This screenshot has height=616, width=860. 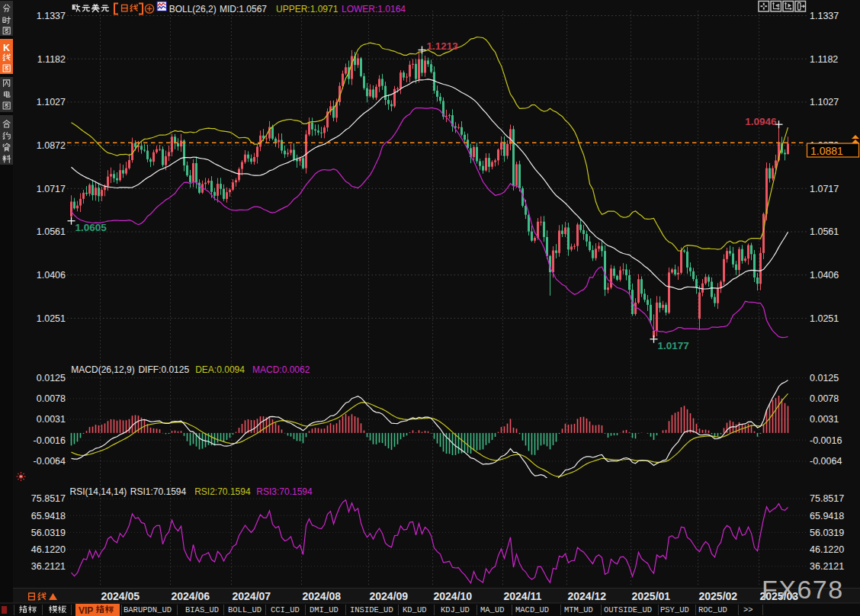 I want to click on svg-text: RSI3:70.1594, so click(x=284, y=492).